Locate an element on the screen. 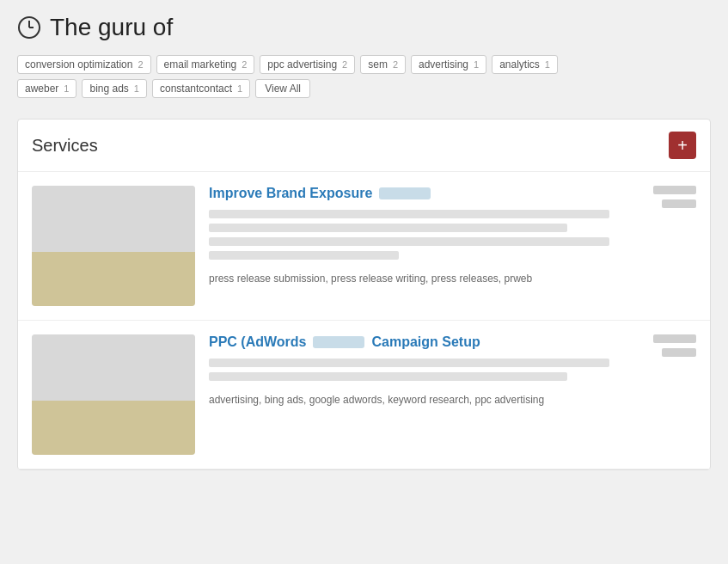  service-tags: advertising, bing ads, google adwords, k… is located at coordinates (419, 400).